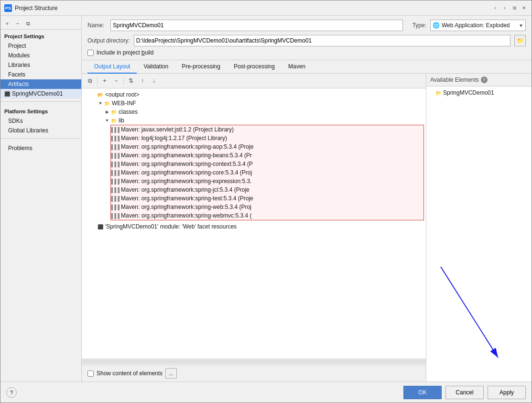 Image resolution: width=532 pixels, height=403 pixels. I want to click on type-select-arrow: ▼, so click(521, 26).